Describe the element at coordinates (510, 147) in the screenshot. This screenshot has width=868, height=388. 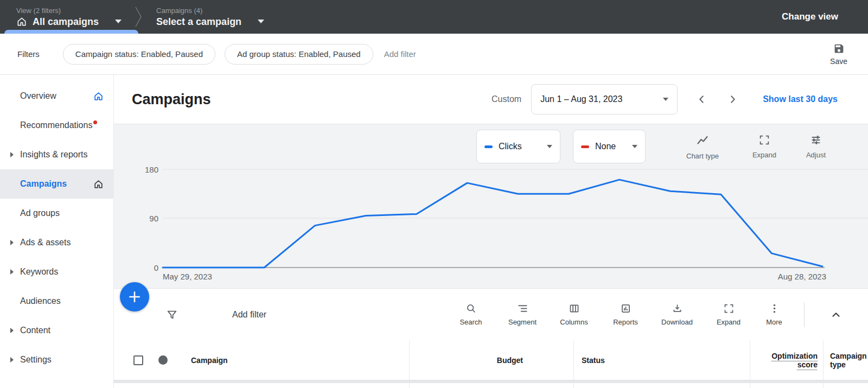
I see `metric-label: Clicks` at that location.